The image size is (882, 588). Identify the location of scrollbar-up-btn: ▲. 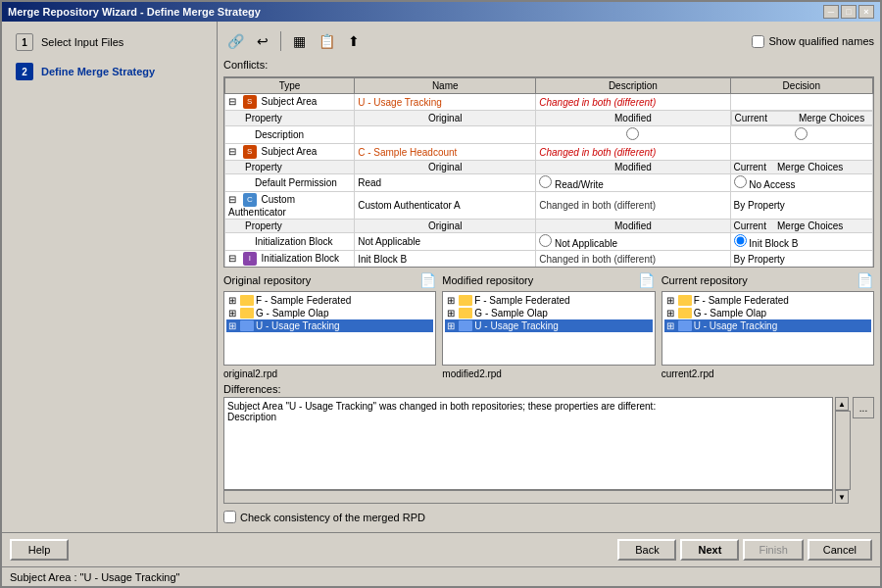
(842, 404).